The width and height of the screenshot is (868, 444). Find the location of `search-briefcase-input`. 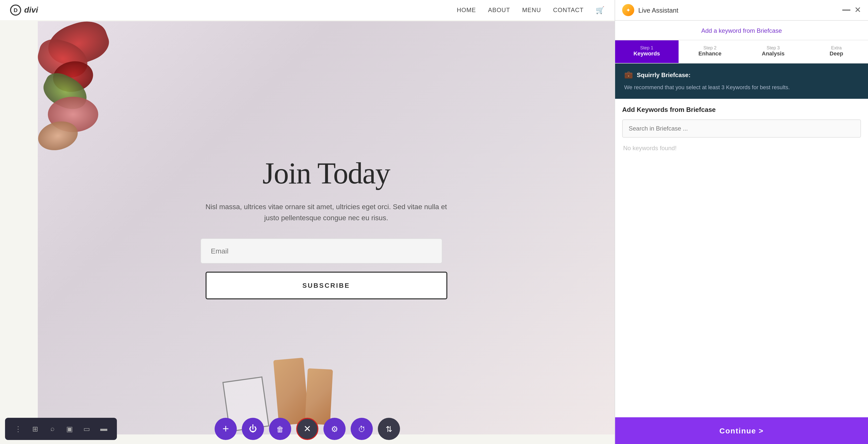

search-briefcase-input is located at coordinates (741, 128).